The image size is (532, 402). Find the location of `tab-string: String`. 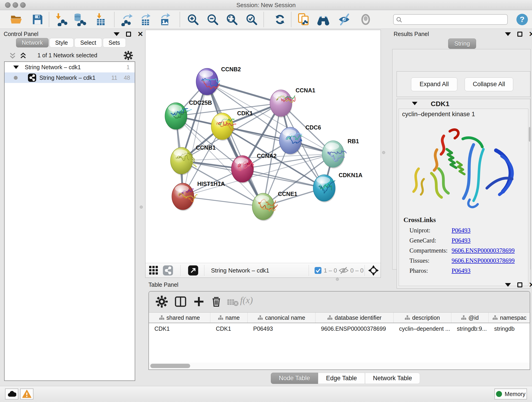

tab-string: String is located at coordinates (462, 44).